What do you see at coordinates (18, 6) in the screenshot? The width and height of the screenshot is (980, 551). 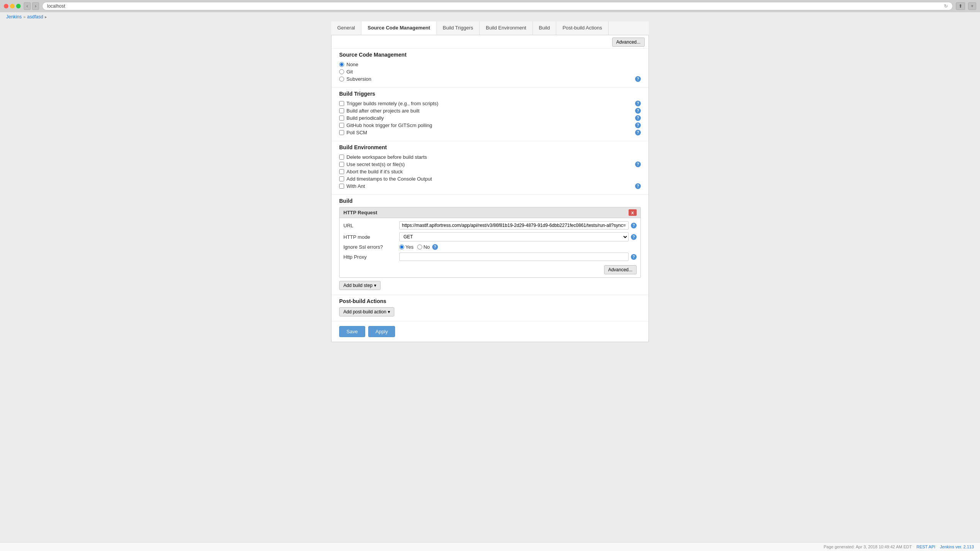 I see `maximize-window-btn` at bounding box center [18, 6].